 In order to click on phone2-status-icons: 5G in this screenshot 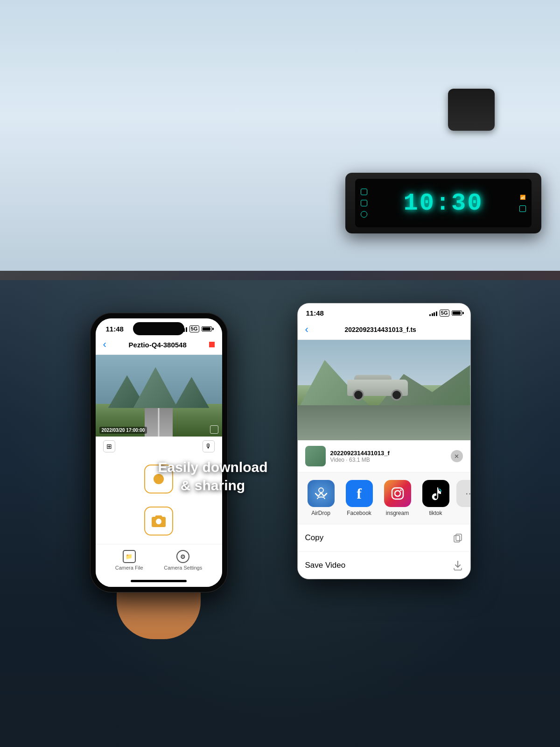, I will do `click(445, 313)`.